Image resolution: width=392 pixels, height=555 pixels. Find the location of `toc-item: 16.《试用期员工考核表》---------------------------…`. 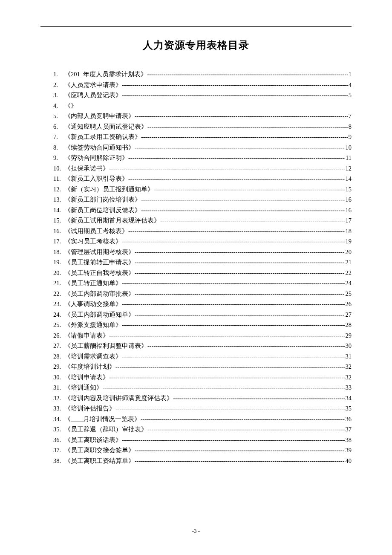

toc-item: 16.《试用期员工考核表》---------------------------… is located at coordinates (202, 231).